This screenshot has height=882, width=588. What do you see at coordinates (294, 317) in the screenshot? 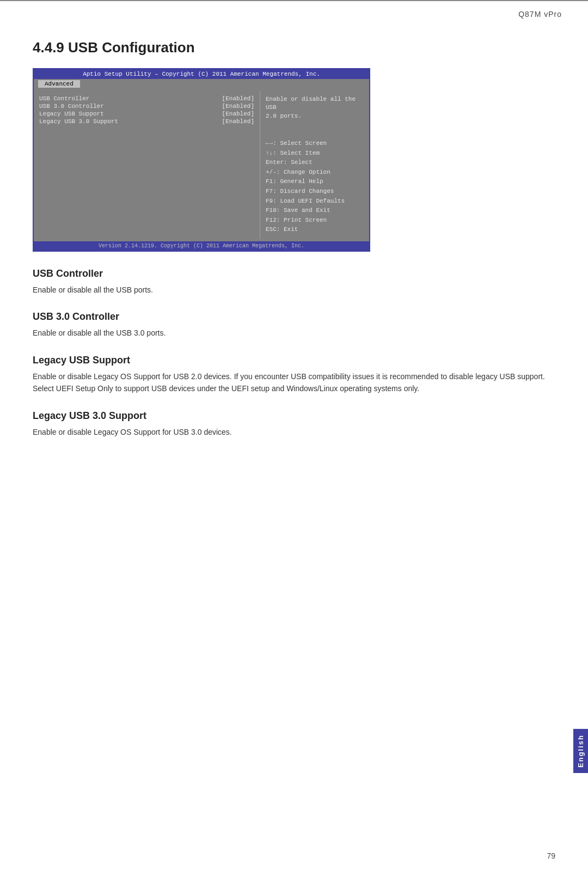
I see `heading-usb30-controller: USB 3.0 Controller` at bounding box center [294, 317].